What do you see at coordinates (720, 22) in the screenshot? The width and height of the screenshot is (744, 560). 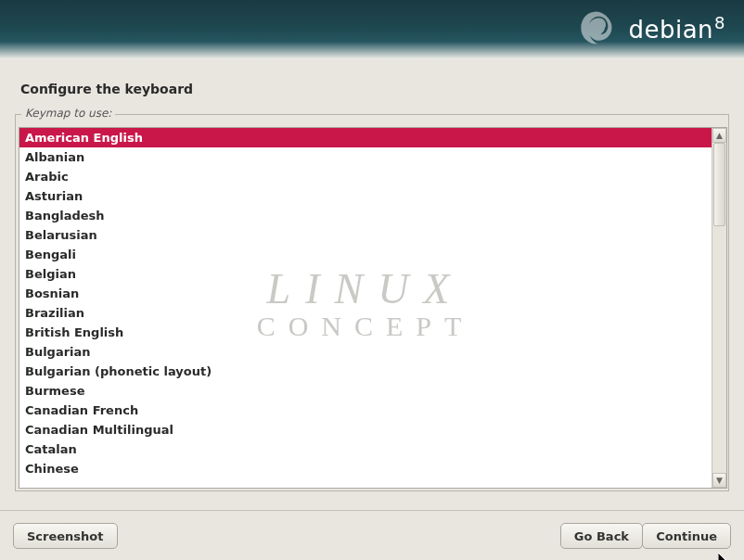 I see `brand-version: 8` at bounding box center [720, 22].